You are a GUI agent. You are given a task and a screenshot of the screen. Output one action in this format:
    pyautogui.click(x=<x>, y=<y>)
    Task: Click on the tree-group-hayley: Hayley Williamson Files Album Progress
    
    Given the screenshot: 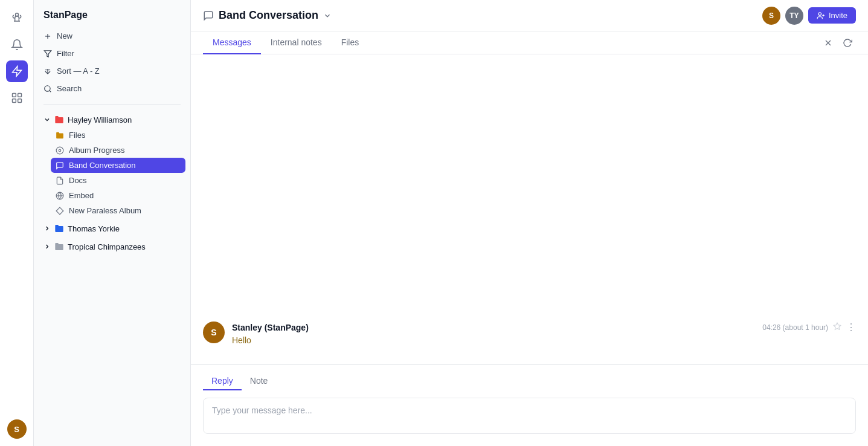 What is the action you would take?
    pyautogui.click(x=112, y=165)
    